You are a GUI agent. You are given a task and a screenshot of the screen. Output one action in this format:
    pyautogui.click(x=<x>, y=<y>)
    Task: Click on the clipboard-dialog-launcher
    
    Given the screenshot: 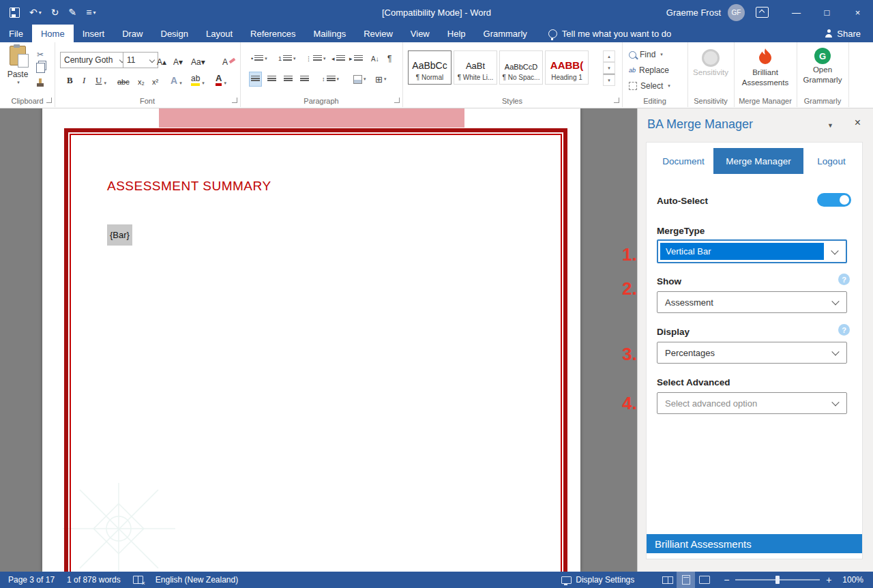 What is the action you would take?
    pyautogui.click(x=49, y=100)
    